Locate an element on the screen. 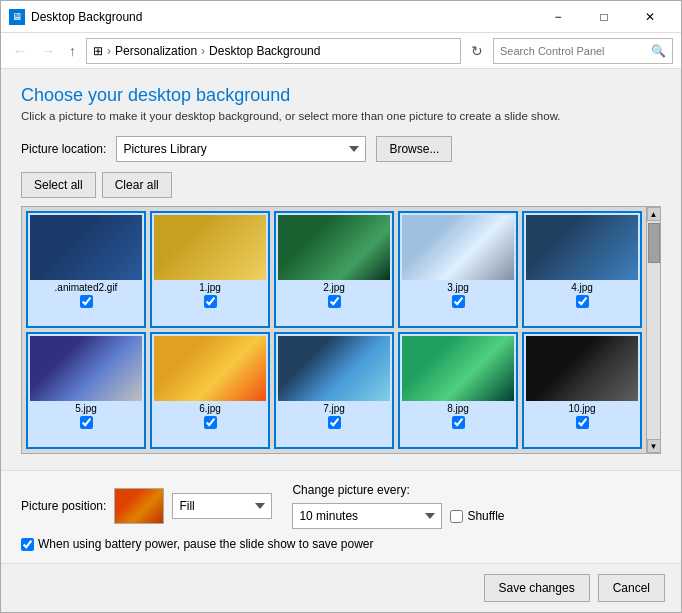  shuffle-label: Shuffle is located at coordinates (477, 516).